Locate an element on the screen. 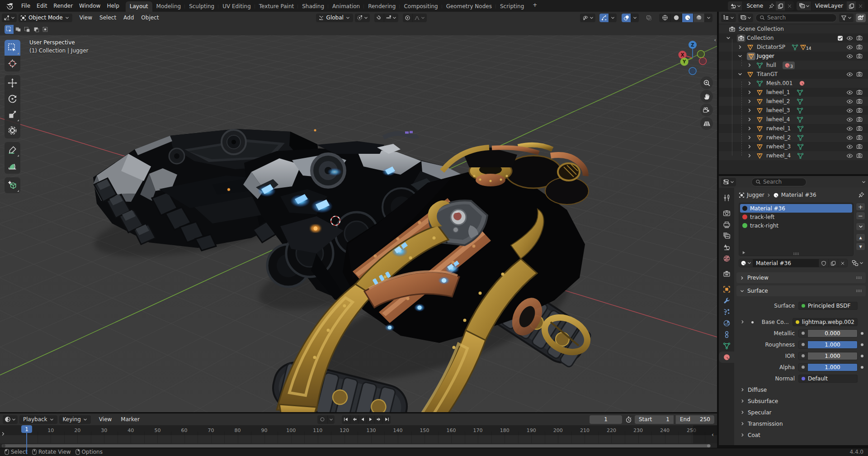 This screenshot has height=456, width=868. tab-physics is located at coordinates (726, 323).